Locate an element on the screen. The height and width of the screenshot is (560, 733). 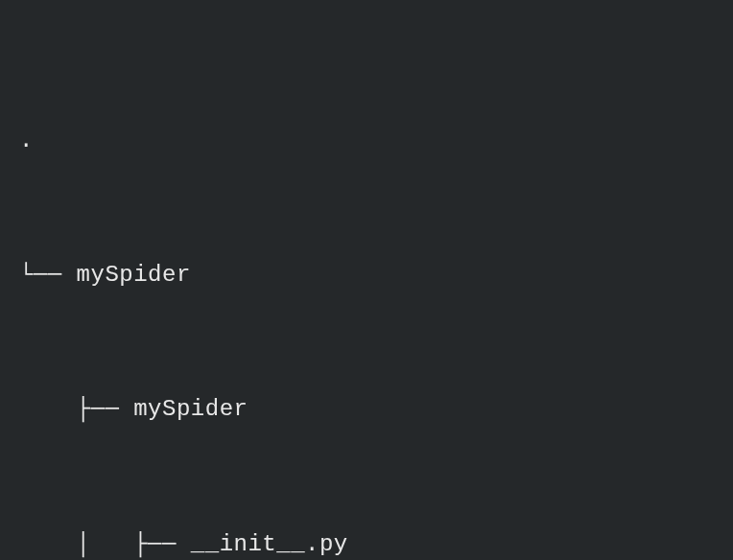
tree-prefix: │ ├── is located at coordinates (106, 545).